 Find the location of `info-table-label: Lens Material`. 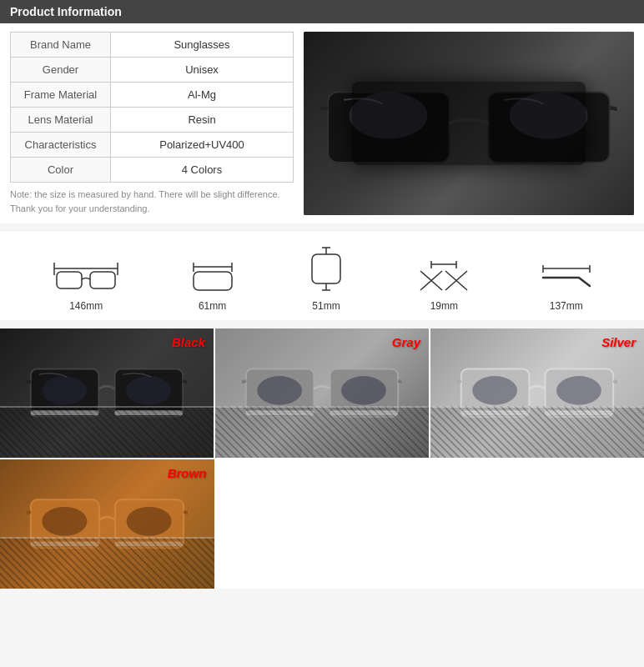

info-table-label: Lens Material is located at coordinates (61, 120).